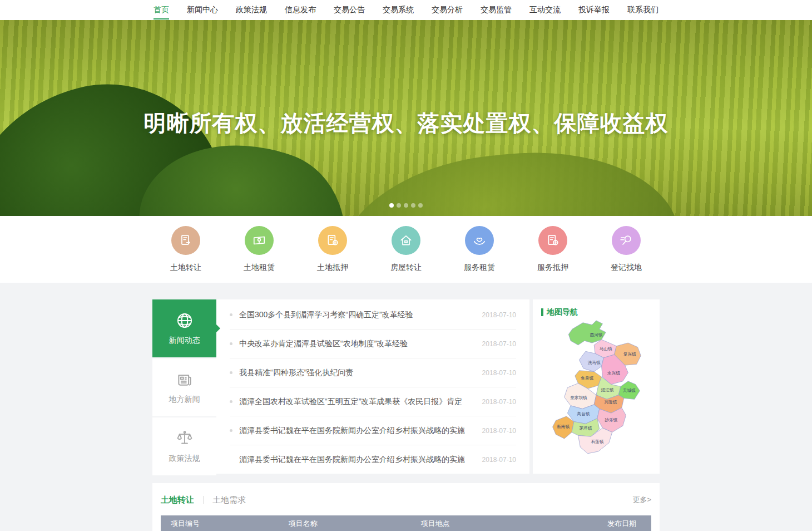  What do you see at coordinates (642, 500) in the screenshot?
I see `more-link: 更多>` at bounding box center [642, 500].